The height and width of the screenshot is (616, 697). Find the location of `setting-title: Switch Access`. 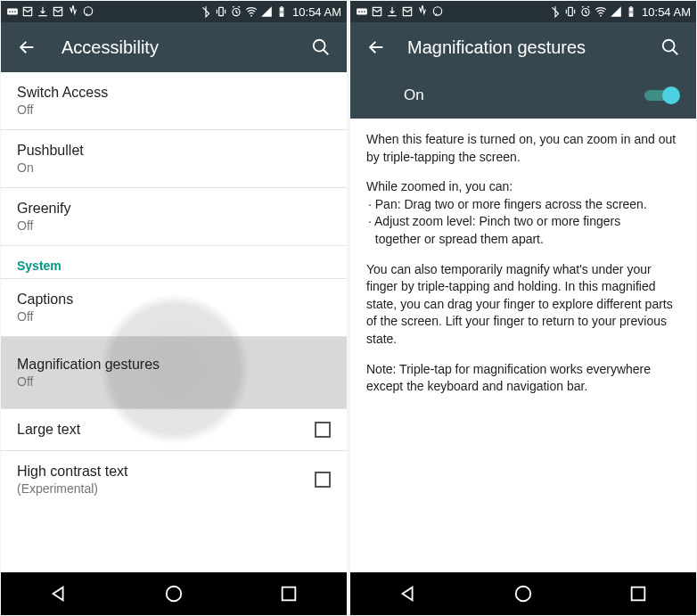

setting-title: Switch Access is located at coordinates (62, 93).